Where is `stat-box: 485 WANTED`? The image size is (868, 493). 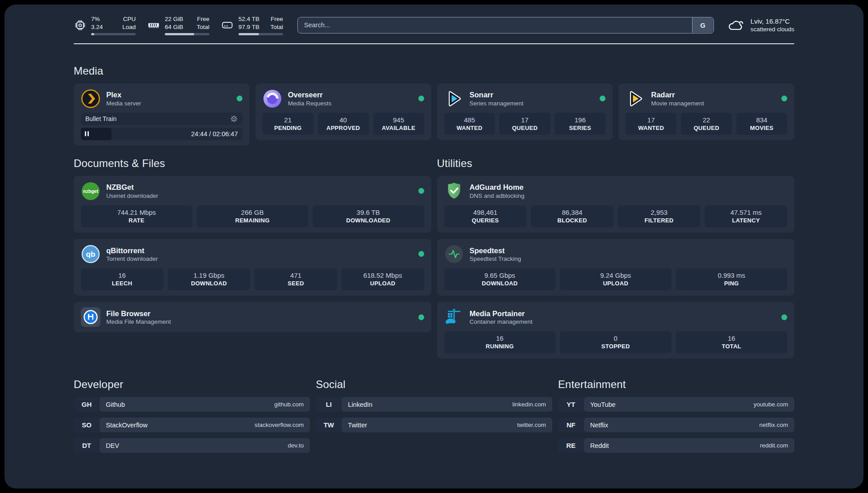 stat-box: 485 WANTED is located at coordinates (470, 124).